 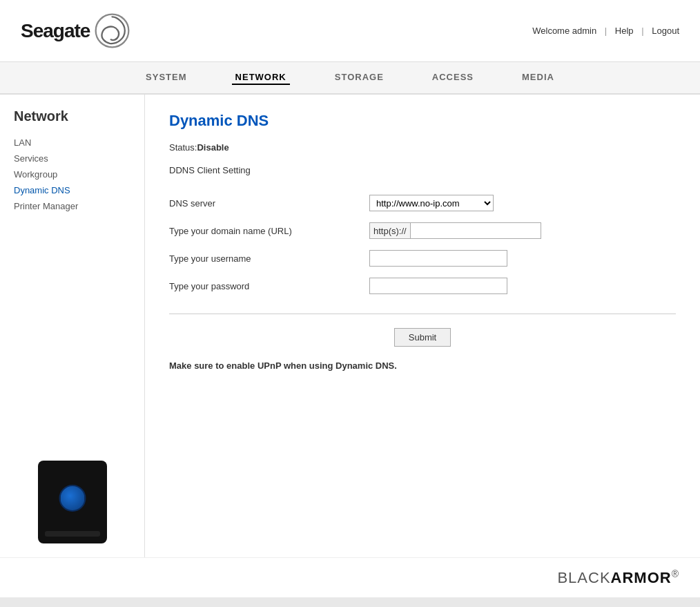 What do you see at coordinates (183, 148) in the screenshot?
I see `status-label: Status:` at bounding box center [183, 148].